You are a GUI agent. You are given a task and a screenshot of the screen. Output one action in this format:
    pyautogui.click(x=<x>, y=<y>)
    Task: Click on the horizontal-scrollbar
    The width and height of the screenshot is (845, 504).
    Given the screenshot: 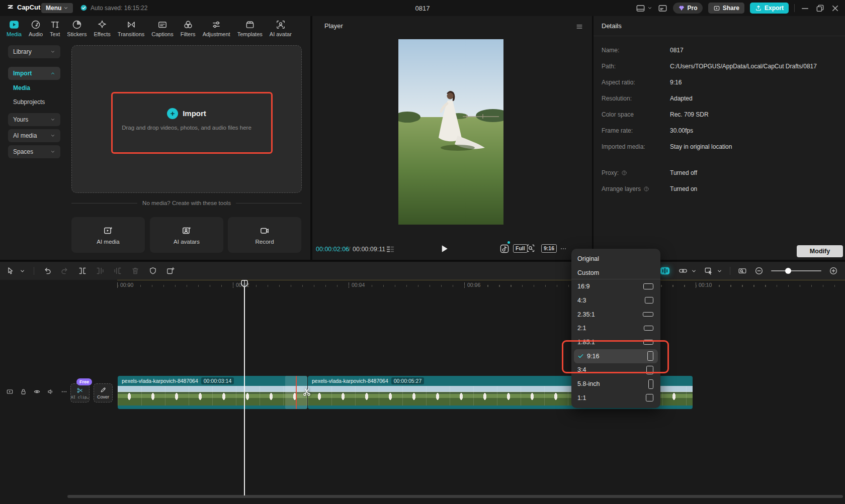 What is the action you would take?
    pyautogui.click(x=455, y=496)
    